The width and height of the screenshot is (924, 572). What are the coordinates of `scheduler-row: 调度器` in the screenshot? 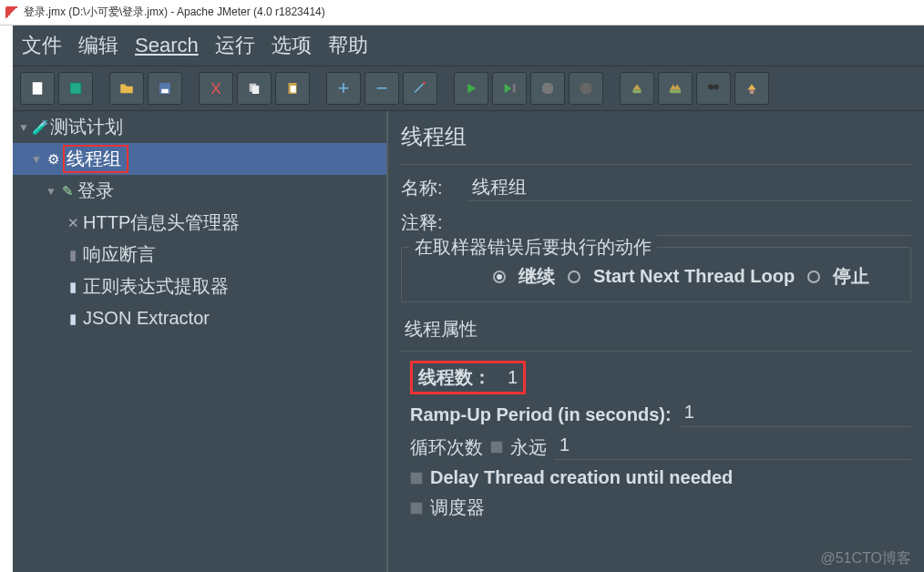 It's located at (661, 508).